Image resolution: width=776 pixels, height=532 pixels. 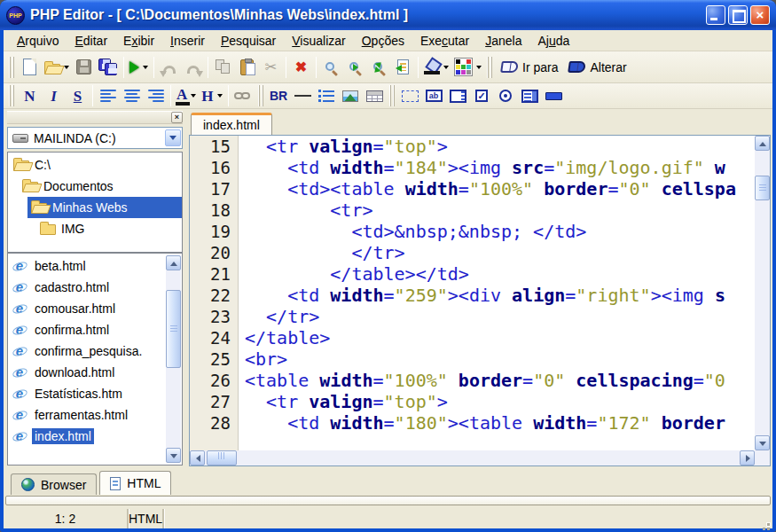 What do you see at coordinates (506, 96) in the screenshot?
I see `radio-button` at bounding box center [506, 96].